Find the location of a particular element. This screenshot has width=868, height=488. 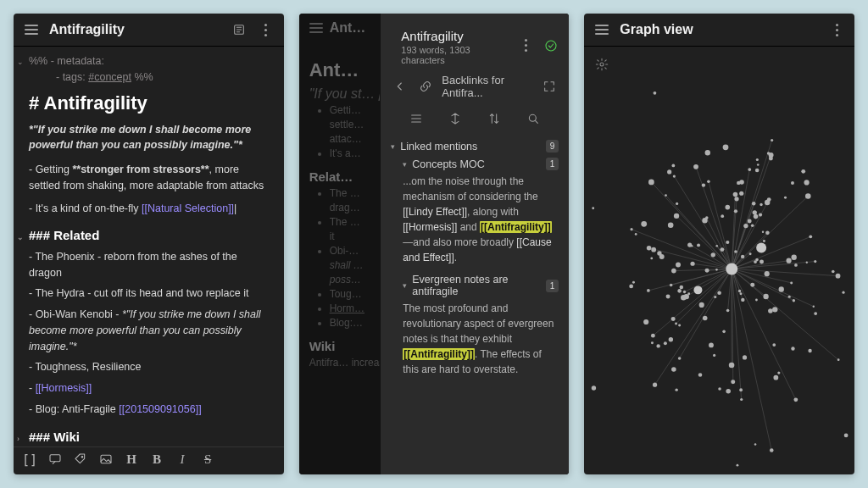

wikilink: [[201509091056]] is located at coordinates (159, 409).